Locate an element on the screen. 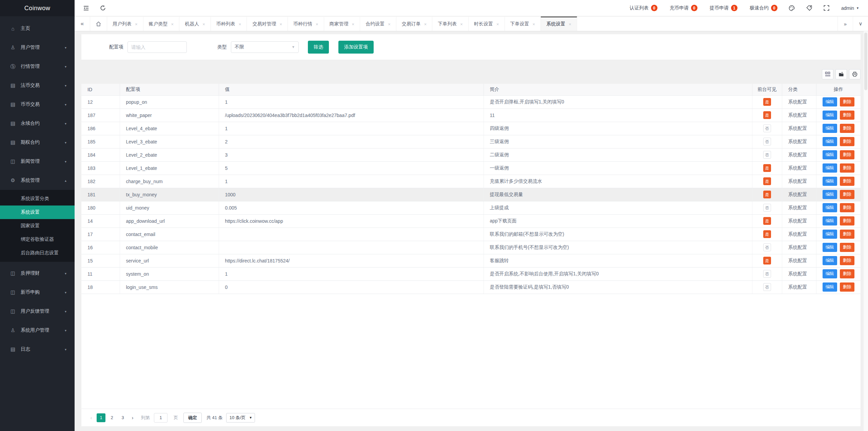 Image resolution: width=868 pixels, height=431 pixels. header-shortcut: 认证列表 0 is located at coordinates (644, 8).